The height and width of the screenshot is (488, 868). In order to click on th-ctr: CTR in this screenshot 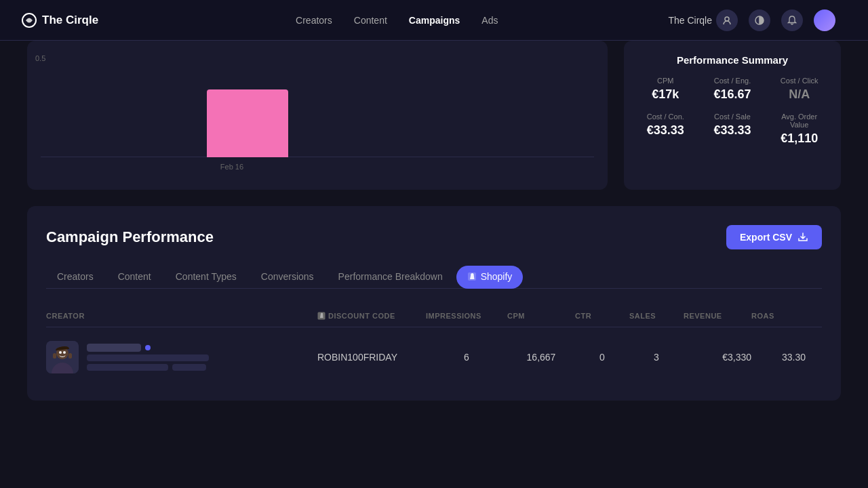, I will do `click(602, 316)`.